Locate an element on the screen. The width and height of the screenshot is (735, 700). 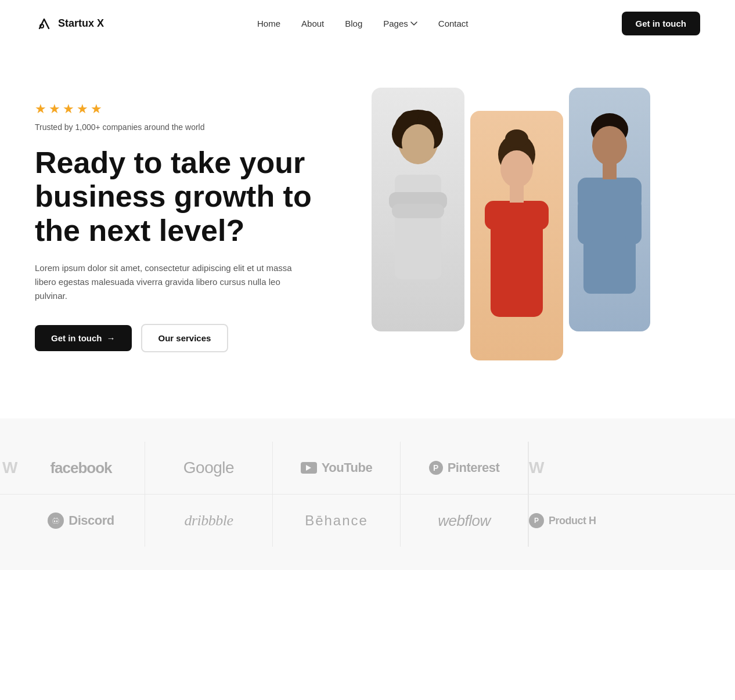
partial-logo-left: W is located at coordinates (10, 468).